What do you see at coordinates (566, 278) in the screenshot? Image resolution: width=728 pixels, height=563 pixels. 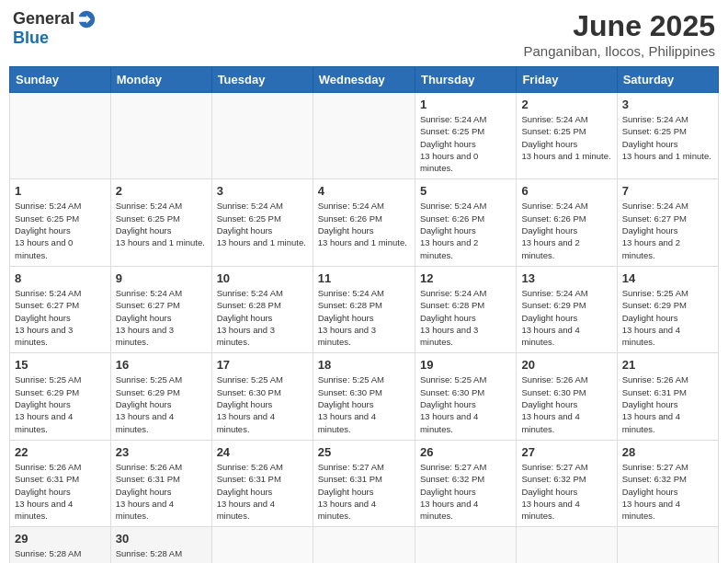 I see `day-number: 13` at bounding box center [566, 278].